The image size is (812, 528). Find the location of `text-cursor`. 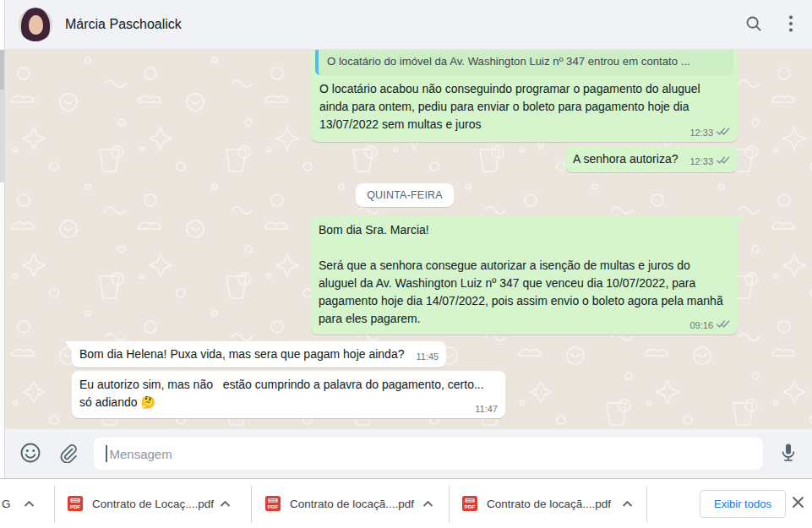

text-cursor is located at coordinates (106, 454).